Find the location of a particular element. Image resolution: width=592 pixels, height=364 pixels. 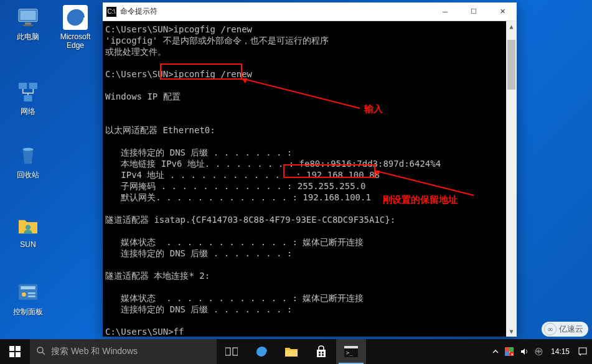

annotation-box-ipv4 is located at coordinates (329, 171).